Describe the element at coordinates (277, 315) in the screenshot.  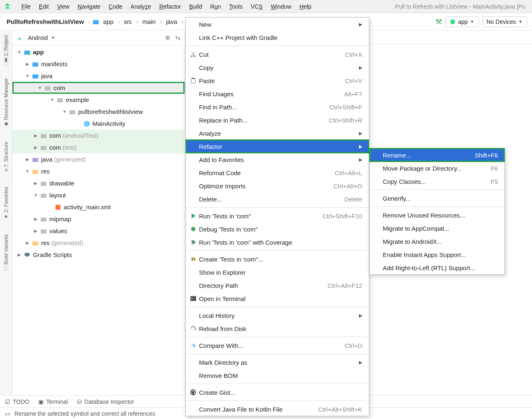
I see `menu-item-local-history: Local History▶` at that location.